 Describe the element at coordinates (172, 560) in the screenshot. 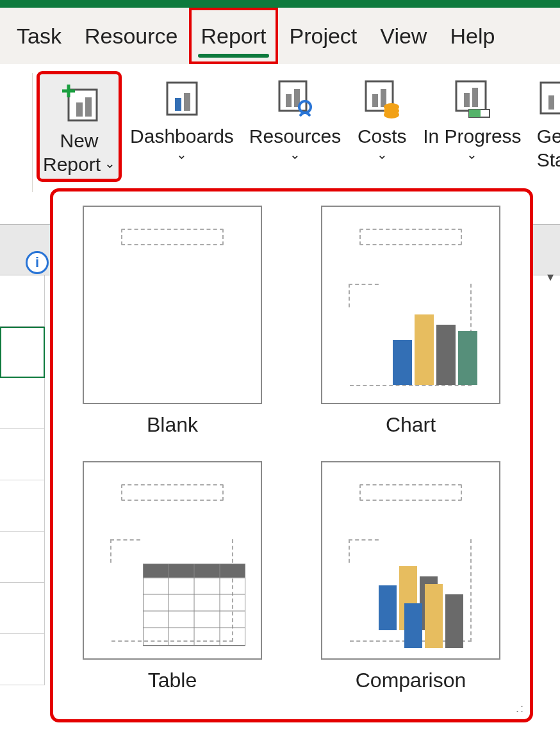

I see `table-thumb` at that location.